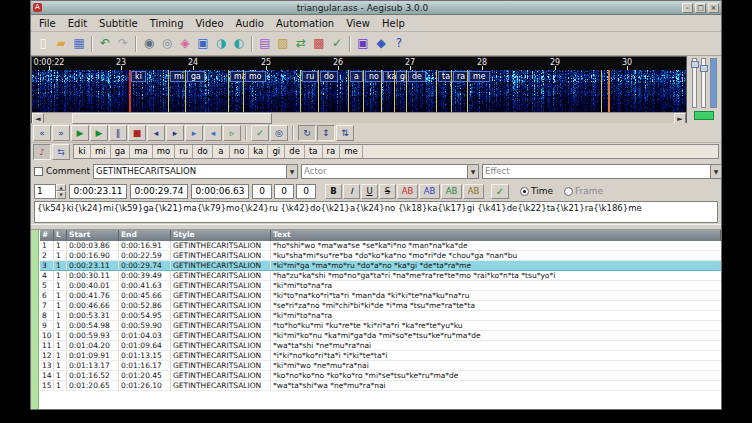 The width and height of the screenshot is (752, 423). What do you see at coordinates (265, 44) in the screenshot?
I see `styles-manager-icon: ▤` at bounding box center [265, 44].